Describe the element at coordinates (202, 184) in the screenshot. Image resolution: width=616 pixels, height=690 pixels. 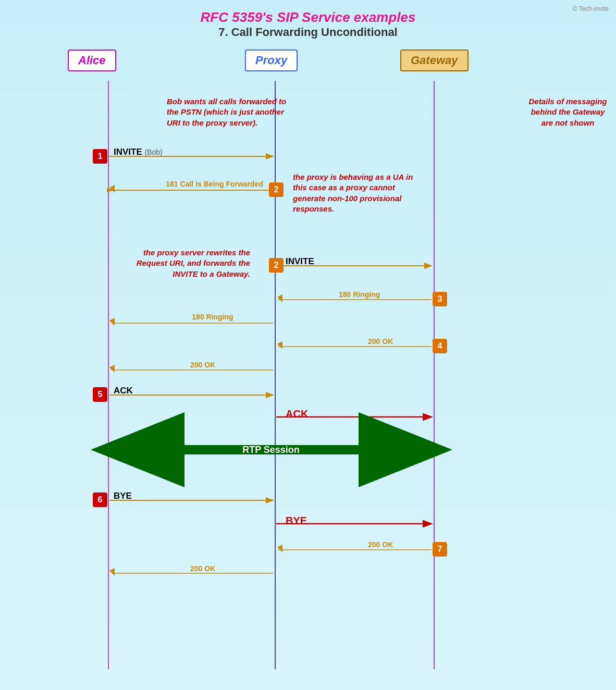
I see `msg-181: 181 Call is Being Forwarded` at that location.